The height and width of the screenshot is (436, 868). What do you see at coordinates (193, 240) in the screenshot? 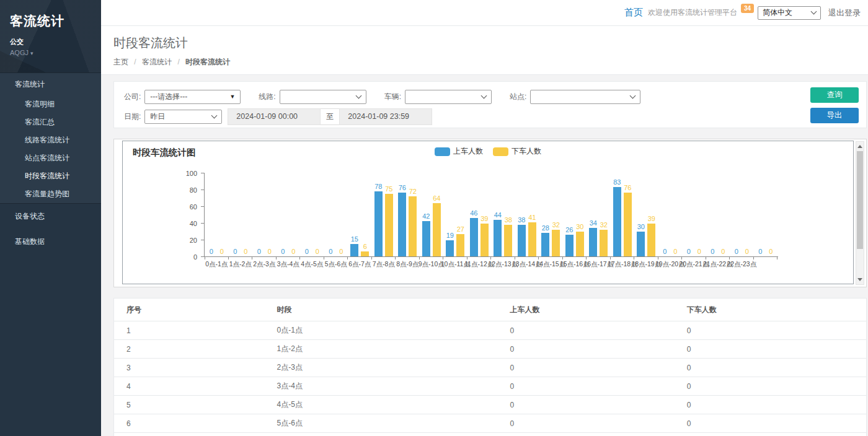
I see `y-axis-label: 20` at bounding box center [193, 240].